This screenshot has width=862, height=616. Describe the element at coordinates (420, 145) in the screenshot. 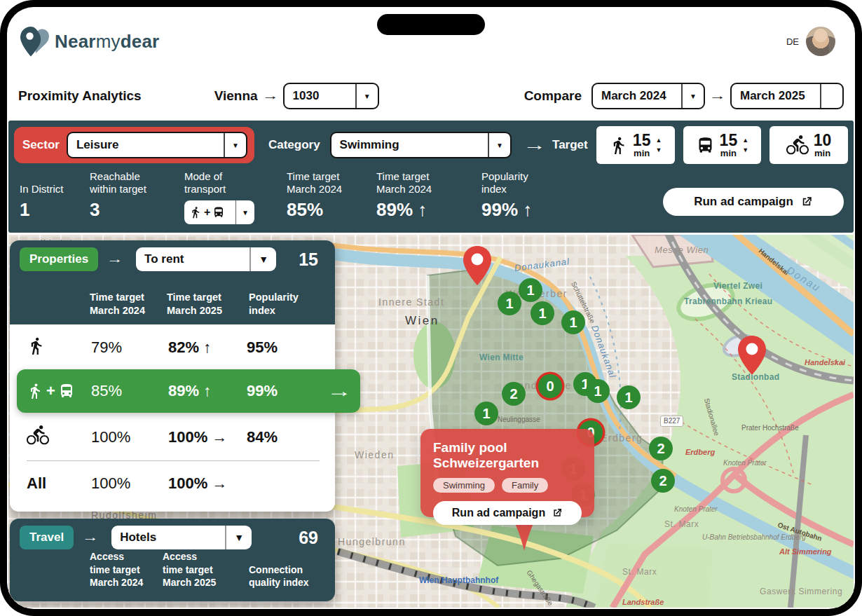

I see `category-select: Swimming ▼` at that location.